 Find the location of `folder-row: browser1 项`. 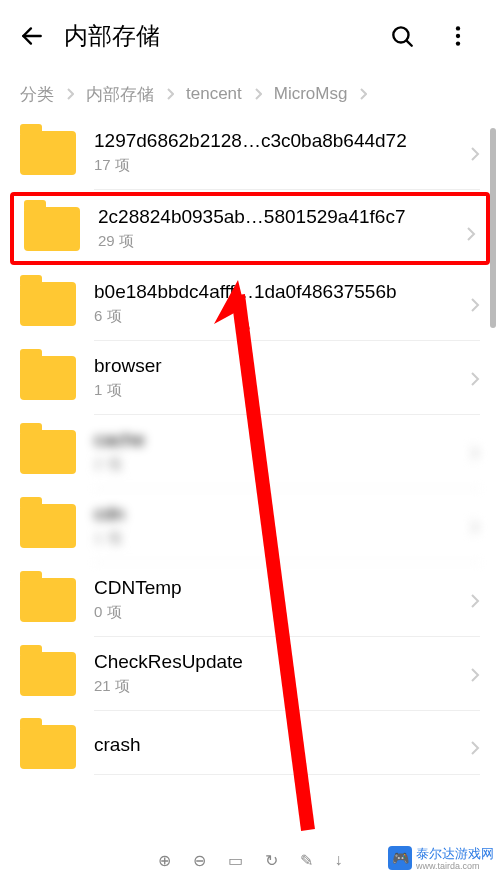

folder-row: browser1 项 is located at coordinates (250, 378).